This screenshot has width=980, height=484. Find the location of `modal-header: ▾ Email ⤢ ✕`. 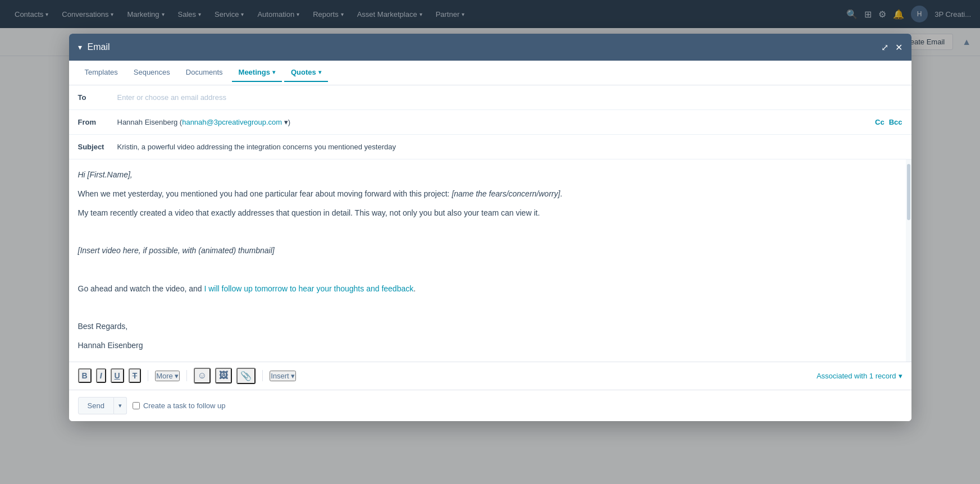

modal-header: ▾ Email ⤢ ✕ is located at coordinates (490, 45).